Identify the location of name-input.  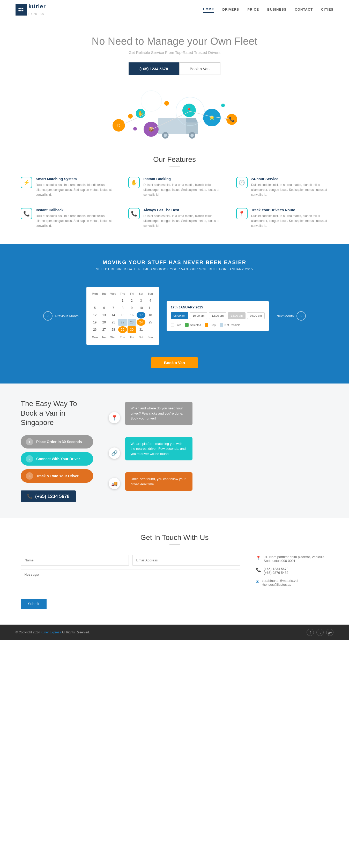
(75, 560).